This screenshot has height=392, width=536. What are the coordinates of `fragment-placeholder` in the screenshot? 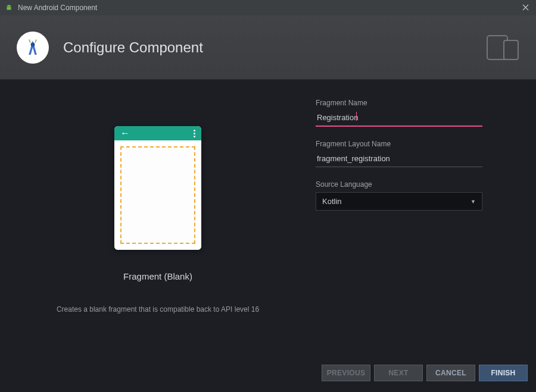 It's located at (158, 195).